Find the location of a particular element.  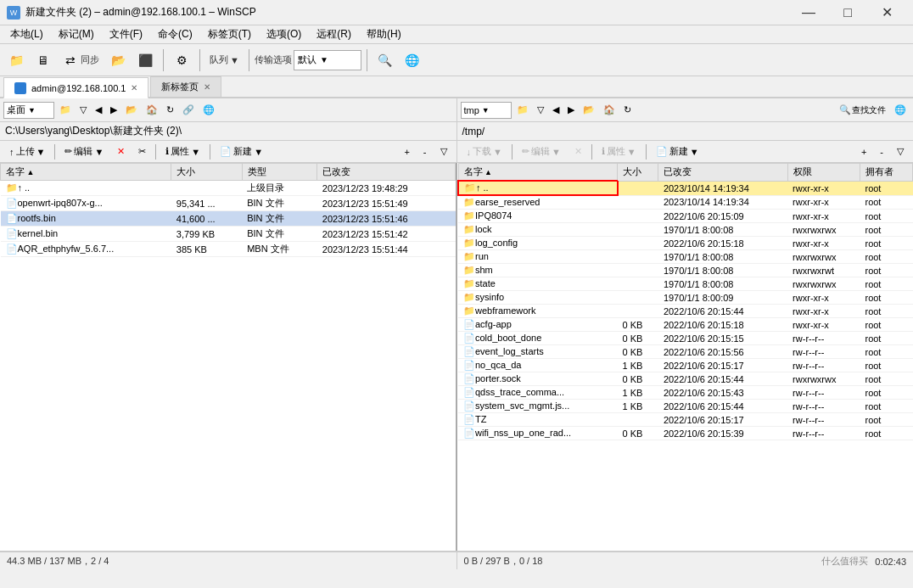

right-file-row: 📄qdss_trace_comma... 1 KB 2022/10/6 20:1… is located at coordinates (686, 393).